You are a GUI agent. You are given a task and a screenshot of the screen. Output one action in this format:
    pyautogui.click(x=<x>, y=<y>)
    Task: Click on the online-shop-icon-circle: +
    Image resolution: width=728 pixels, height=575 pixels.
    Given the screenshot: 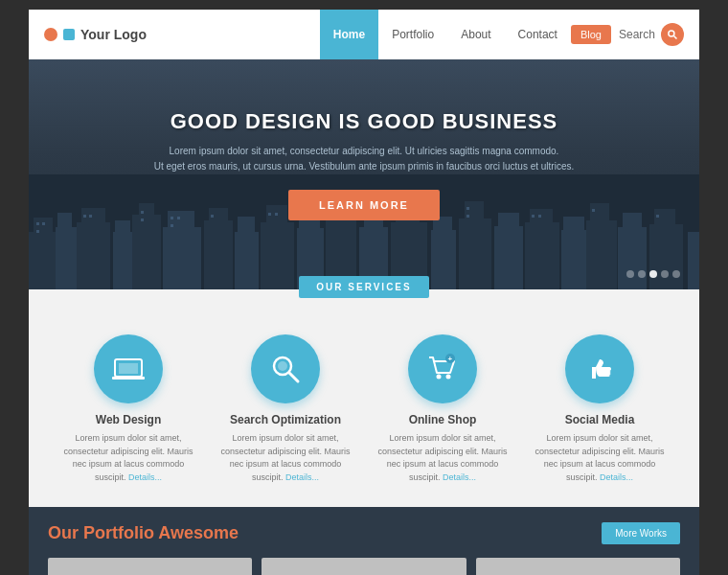 What is the action you would take?
    pyautogui.click(x=443, y=369)
    